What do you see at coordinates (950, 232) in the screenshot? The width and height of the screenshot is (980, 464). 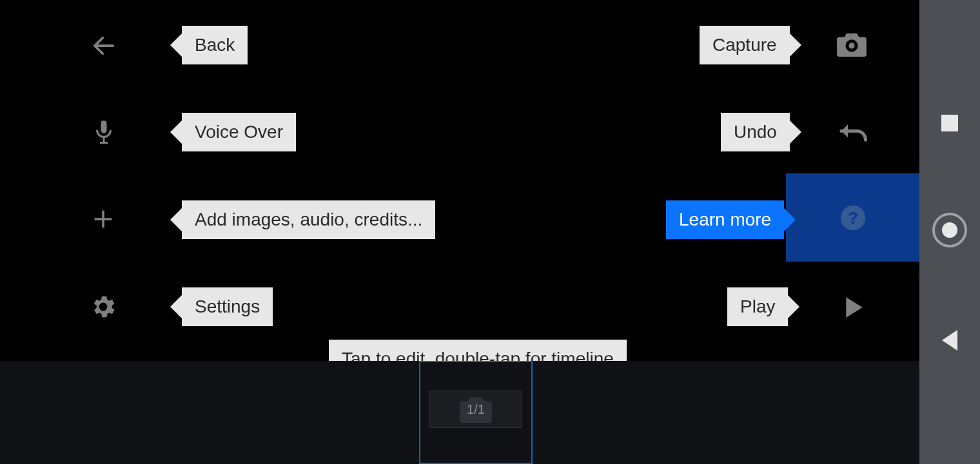 I see `android-nav-bar` at bounding box center [950, 232].